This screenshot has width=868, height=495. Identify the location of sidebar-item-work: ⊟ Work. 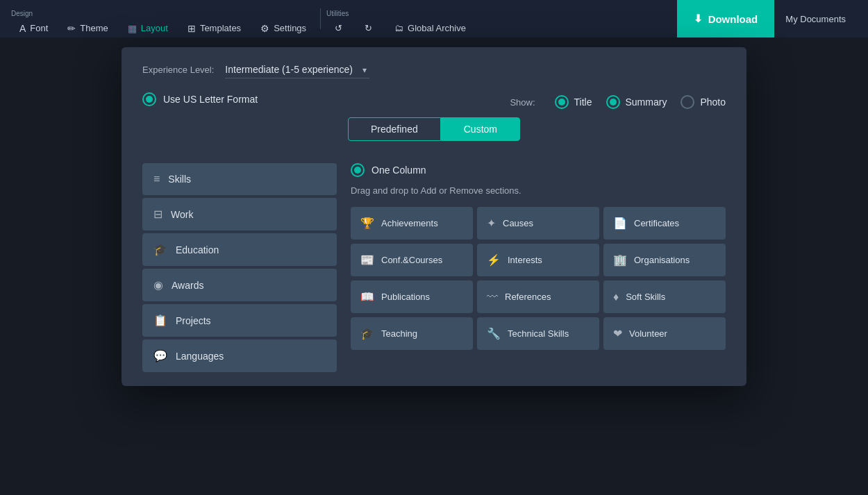
(240, 214).